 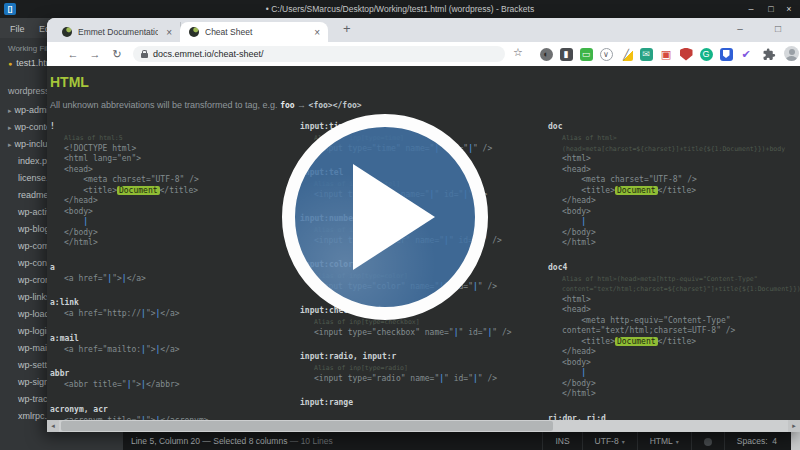 What do you see at coordinates (256, 32) in the screenshot?
I see `tab-title: Cheat Sheet` at bounding box center [256, 32].